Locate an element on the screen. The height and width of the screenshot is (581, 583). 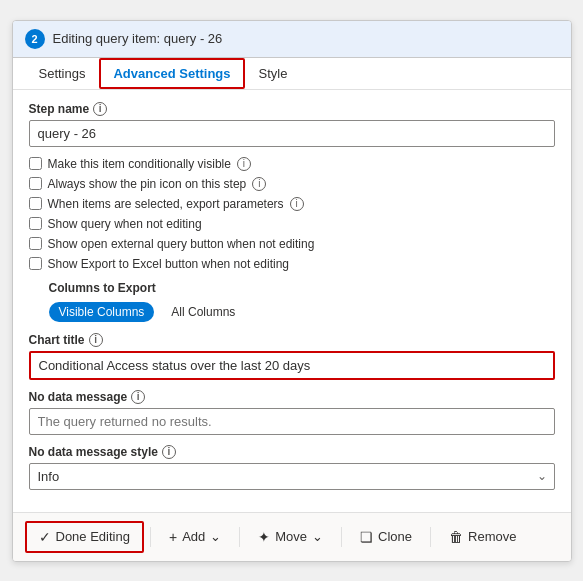
no-data-message-label: No data message i is located at coordinates (292, 397).